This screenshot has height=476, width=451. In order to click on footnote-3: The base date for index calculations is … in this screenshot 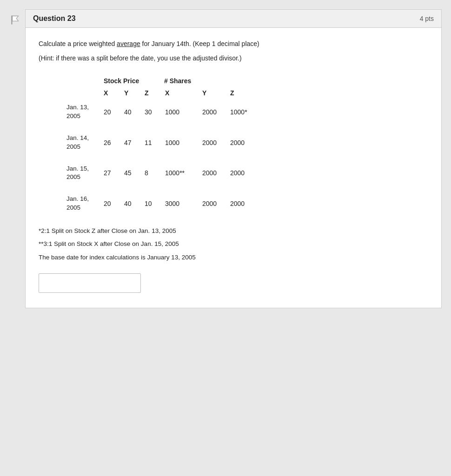, I will do `click(233, 258)`.